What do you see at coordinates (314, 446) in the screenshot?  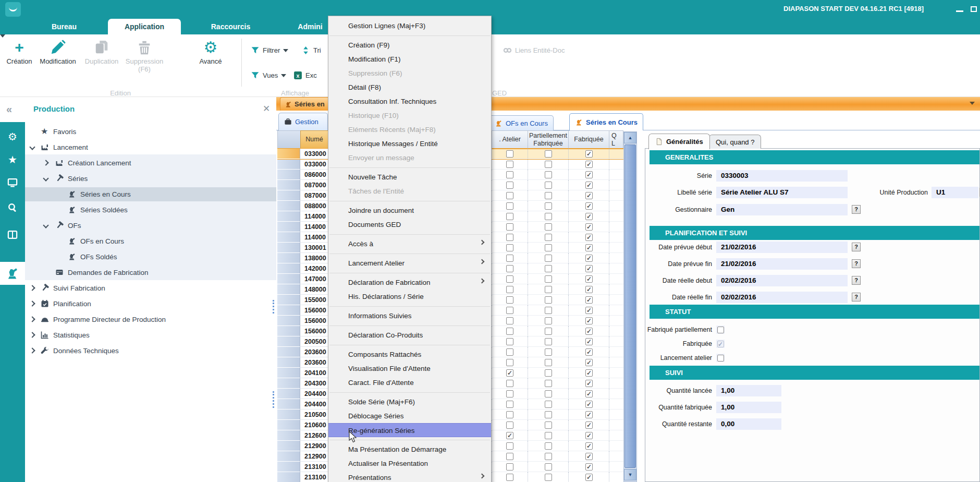 I see `numero-cell: 212900` at bounding box center [314, 446].